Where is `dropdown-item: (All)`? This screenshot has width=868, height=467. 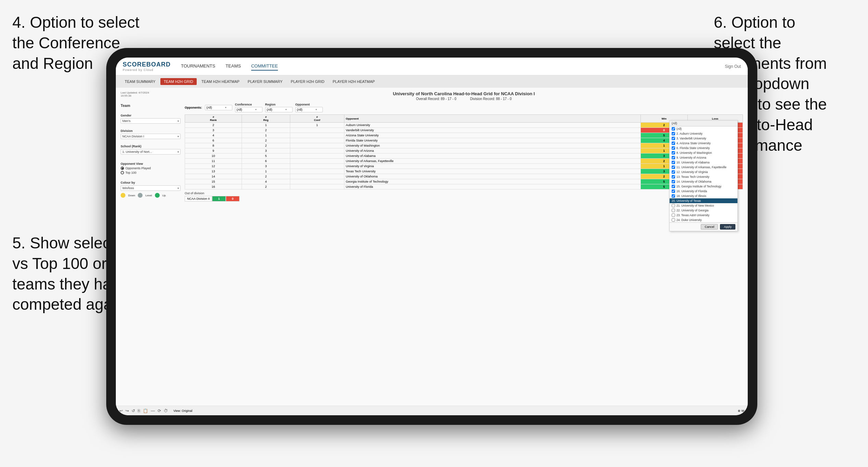 dropdown-item: (All) is located at coordinates (704, 129).